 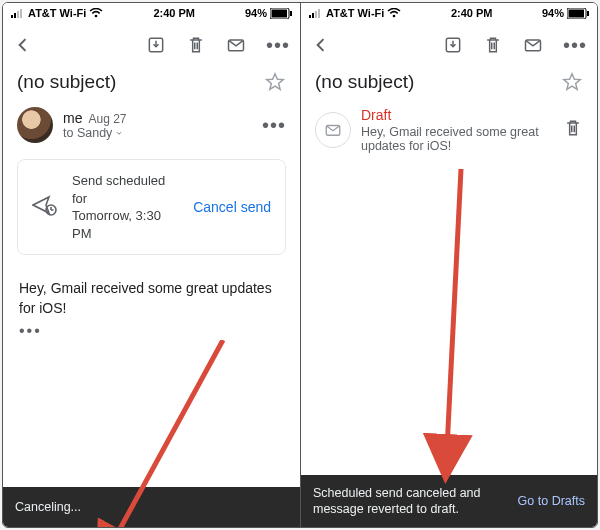 I want to click on to-line: to Sandy, so click(x=88, y=133).